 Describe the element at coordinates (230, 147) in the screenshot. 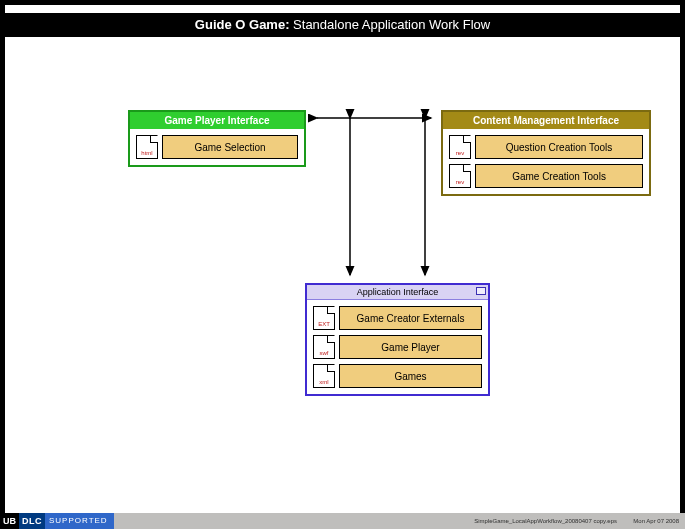

I see `item-chip-game-selection: Game Selection` at that location.